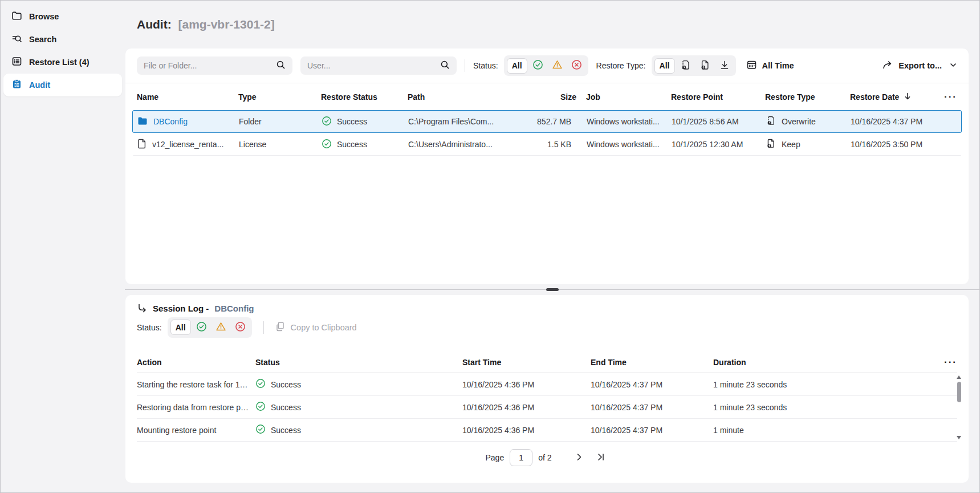  Describe the element at coordinates (364, 97) in the screenshot. I see `column-header-restore-status: Restore Status` at that location.